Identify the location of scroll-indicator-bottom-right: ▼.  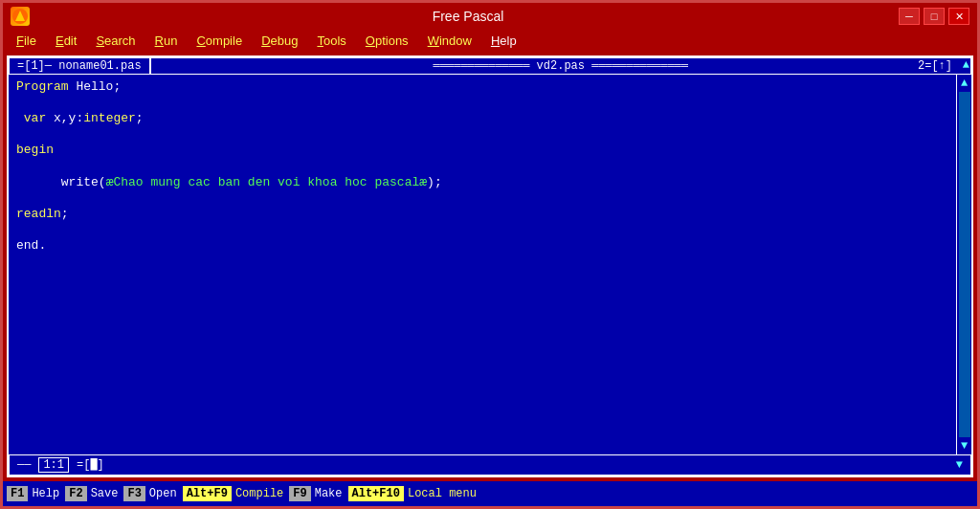
(959, 465).